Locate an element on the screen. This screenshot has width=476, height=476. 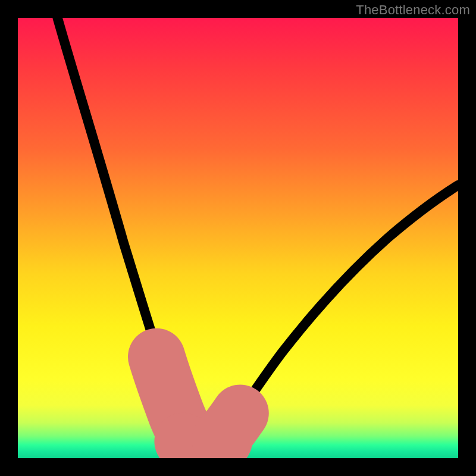
highlight-right-approach is located at coordinates (230, 427).